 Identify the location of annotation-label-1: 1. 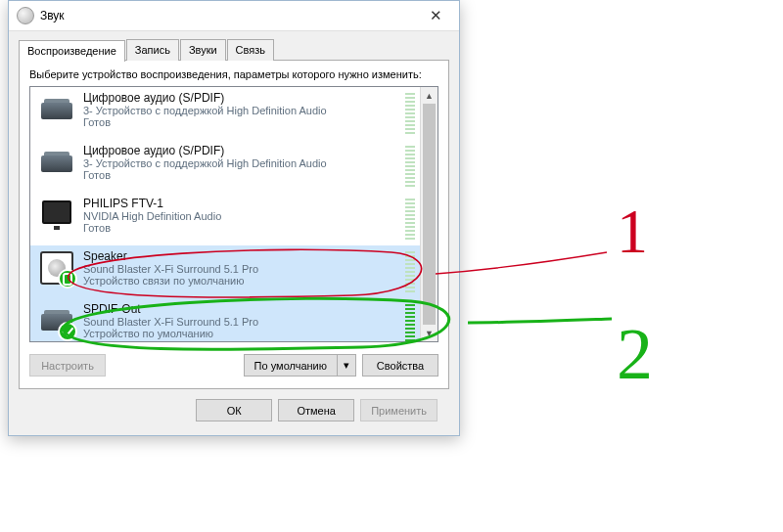
(632, 232).